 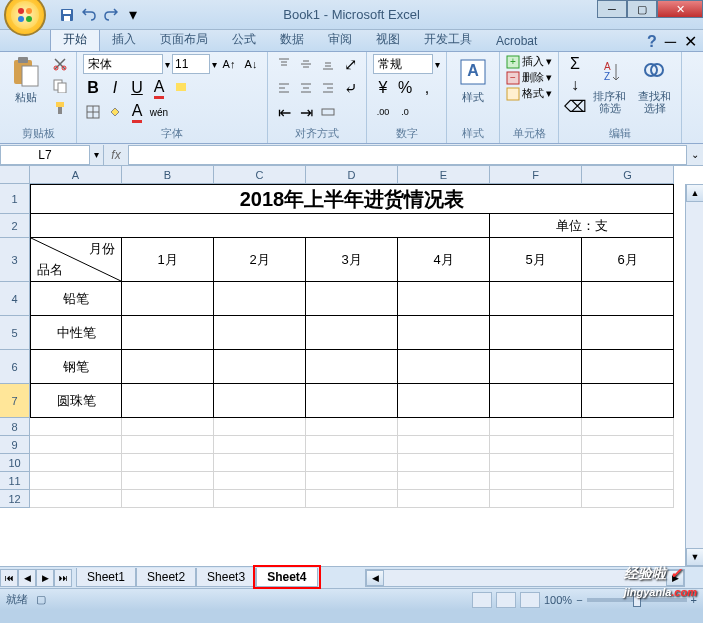 What do you see at coordinates (306, 88) in the screenshot?
I see `align-center-icon` at bounding box center [306, 88].